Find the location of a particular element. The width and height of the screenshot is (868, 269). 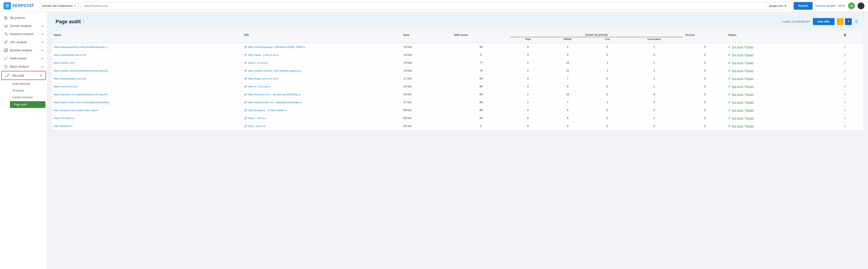

sidebar-item-batch-analysis: 📋 Batch analysis ▶ is located at coordinates (24, 66).